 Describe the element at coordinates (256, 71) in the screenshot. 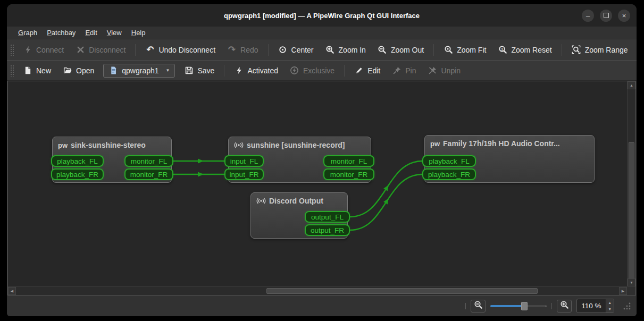

I see `activated-button: Activated` at that location.